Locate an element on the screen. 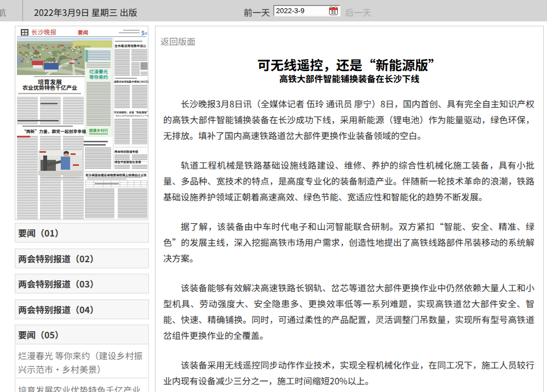 Image resolution: width=547 pixels, height=392 pixels. svg-text: 健康乡村行 is located at coordinates (99, 130).